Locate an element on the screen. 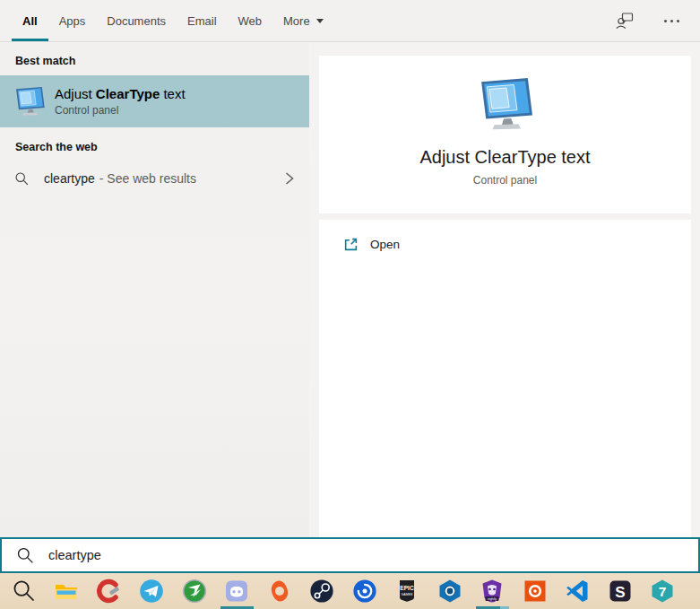  web-query: cleartype is located at coordinates (70, 178).